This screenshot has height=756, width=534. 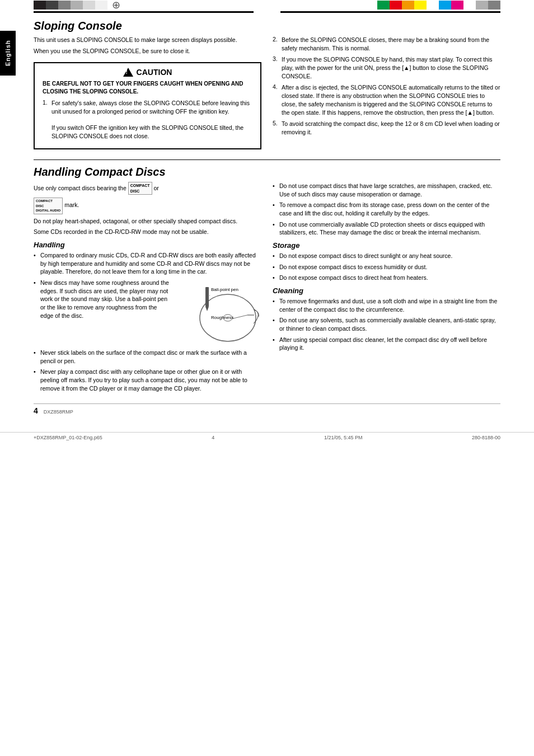 What do you see at coordinates (148, 120) in the screenshot?
I see `caution-item-1: 1. For safety's sake, always close the S…` at bounding box center [148, 120].